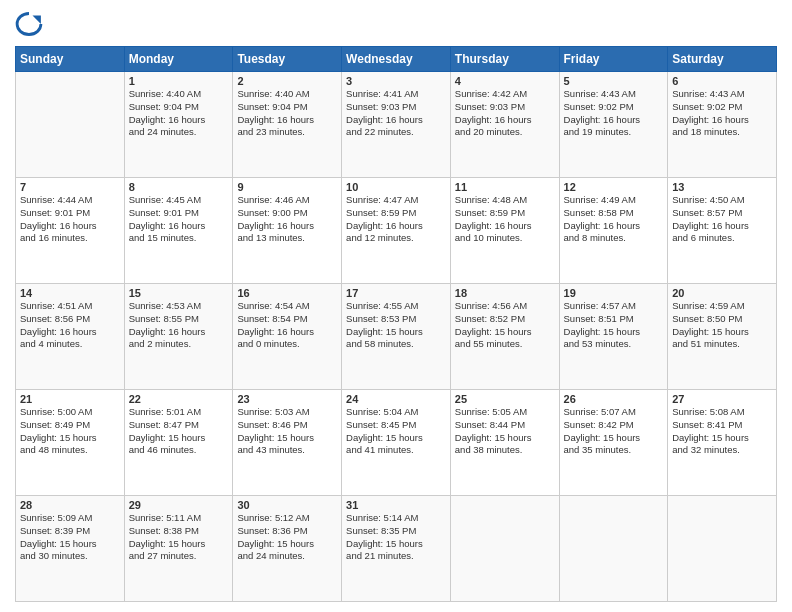 The image size is (792, 612). What do you see at coordinates (614, 326) in the screenshot?
I see `day-info: Sunrise: 4:57 AM Sunset: 8:51 PM Dayligh…` at bounding box center [614, 326].